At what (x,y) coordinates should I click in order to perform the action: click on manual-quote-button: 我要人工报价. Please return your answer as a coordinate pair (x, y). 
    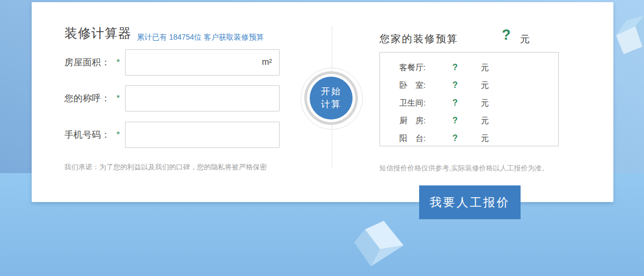
    Looking at the image, I should click on (470, 203).